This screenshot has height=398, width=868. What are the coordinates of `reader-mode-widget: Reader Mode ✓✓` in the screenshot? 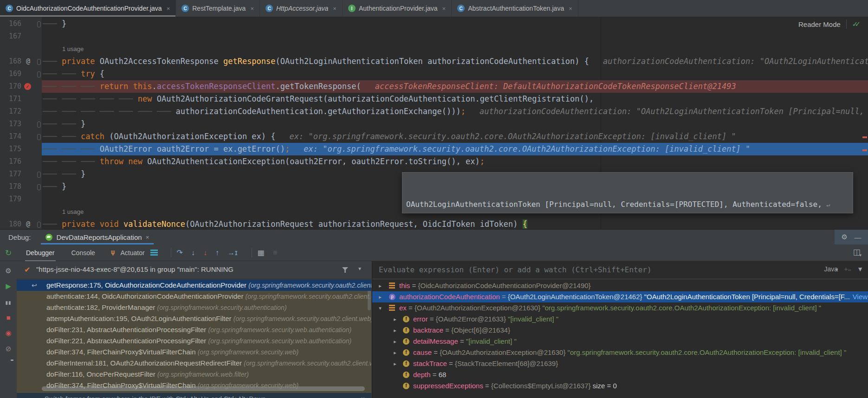 It's located at (829, 24).